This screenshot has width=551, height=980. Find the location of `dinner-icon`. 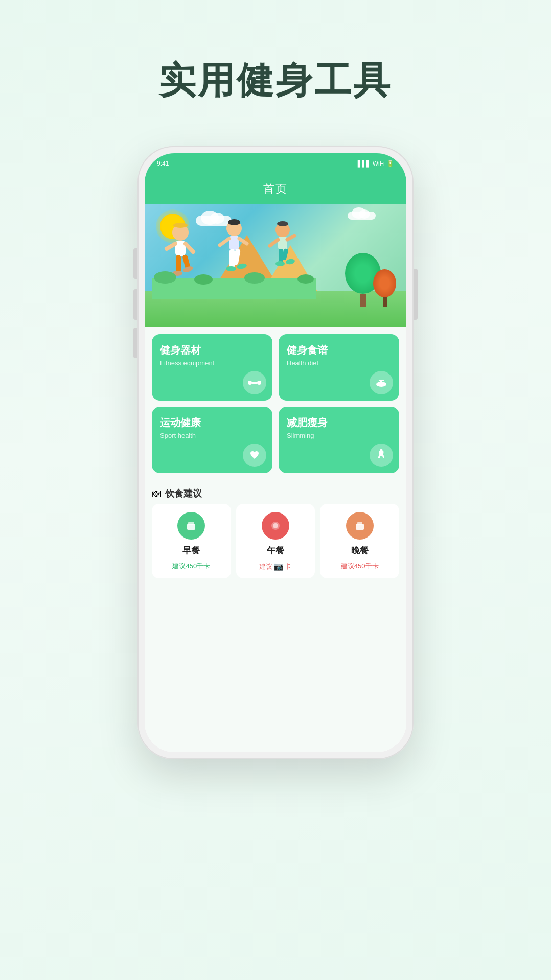

dinner-icon is located at coordinates (360, 526).